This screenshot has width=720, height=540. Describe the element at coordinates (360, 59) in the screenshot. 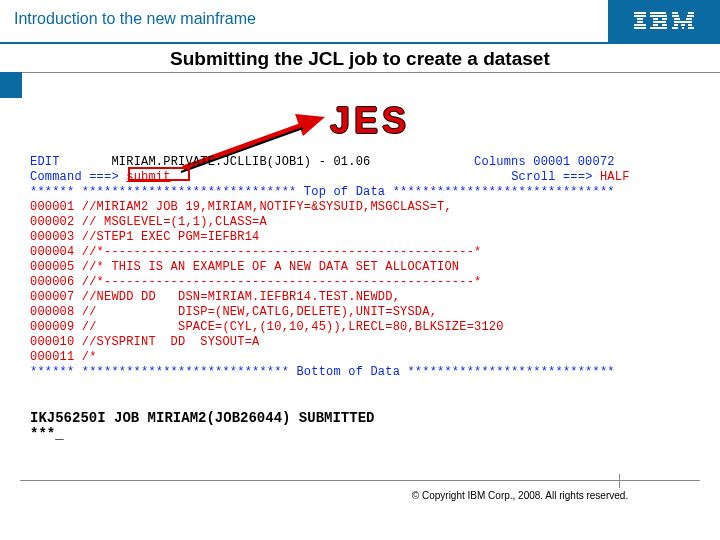

I see `slide-title: Submitting the JCL job to create a datas…` at that location.